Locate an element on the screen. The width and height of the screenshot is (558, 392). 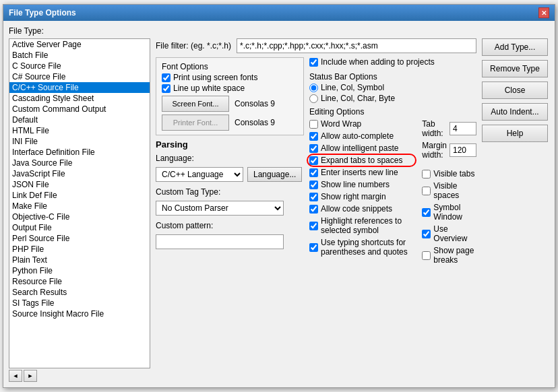
list-item: SI Tags File is located at coordinates (80, 303).